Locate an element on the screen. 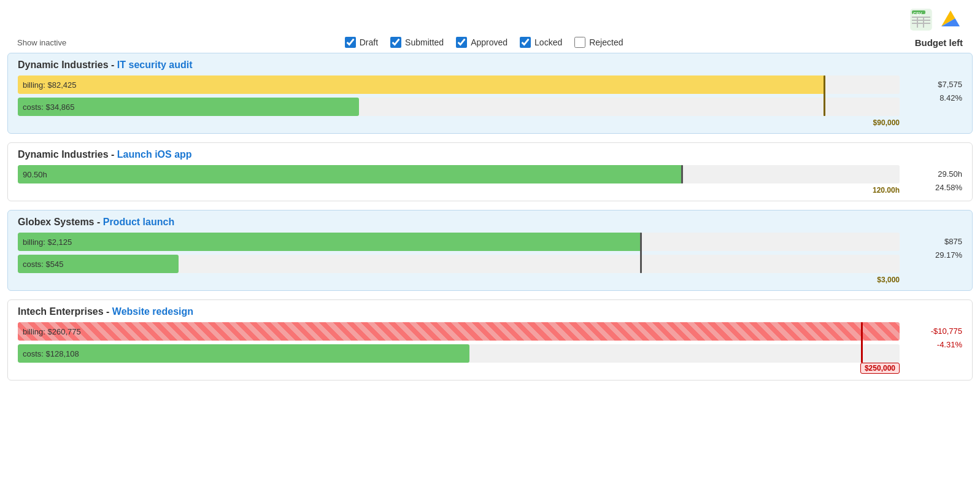 The image size is (980, 502). costs-bar-1: costs: $34,865 is located at coordinates (459, 107).